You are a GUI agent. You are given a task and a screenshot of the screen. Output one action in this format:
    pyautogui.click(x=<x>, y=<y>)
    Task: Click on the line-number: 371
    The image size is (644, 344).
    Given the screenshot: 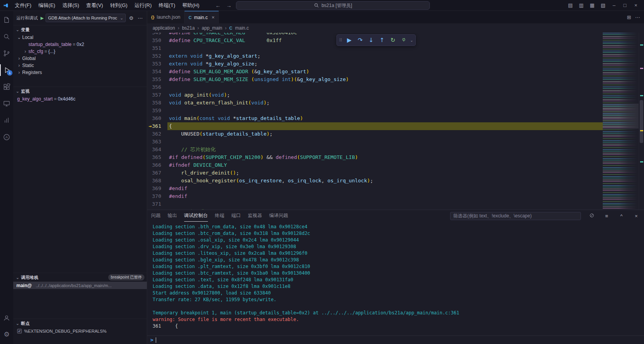 What is the action you would take?
    pyautogui.click(x=157, y=204)
    